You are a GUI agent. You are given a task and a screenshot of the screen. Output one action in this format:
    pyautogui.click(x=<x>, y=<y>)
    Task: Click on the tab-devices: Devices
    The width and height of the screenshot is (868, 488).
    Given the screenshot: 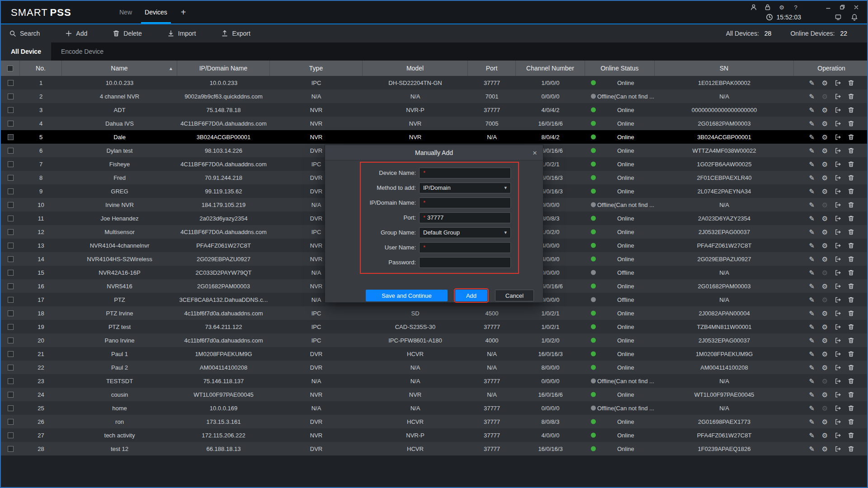 What is the action you would take?
    pyautogui.click(x=156, y=12)
    